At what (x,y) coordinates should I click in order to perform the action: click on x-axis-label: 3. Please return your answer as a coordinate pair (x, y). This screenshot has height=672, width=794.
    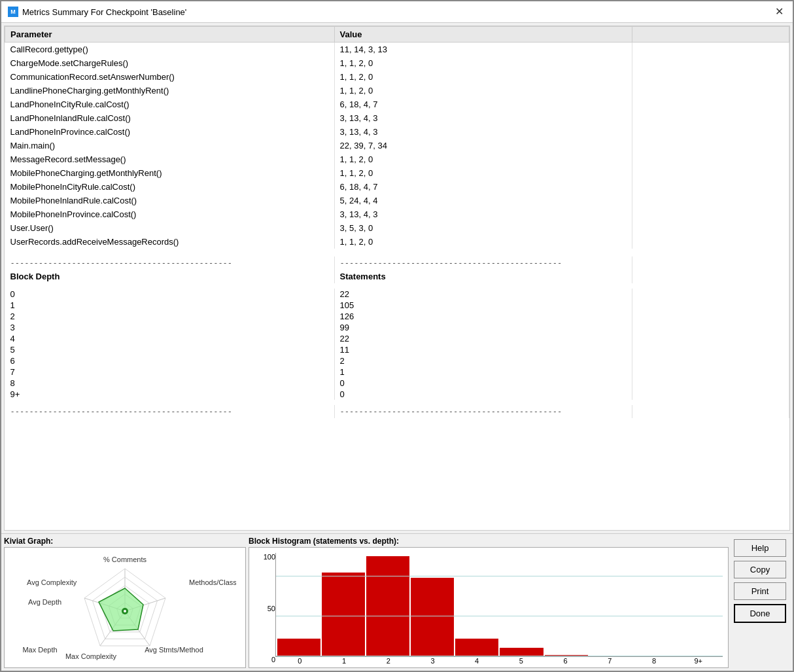
    Looking at the image, I should click on (433, 661).